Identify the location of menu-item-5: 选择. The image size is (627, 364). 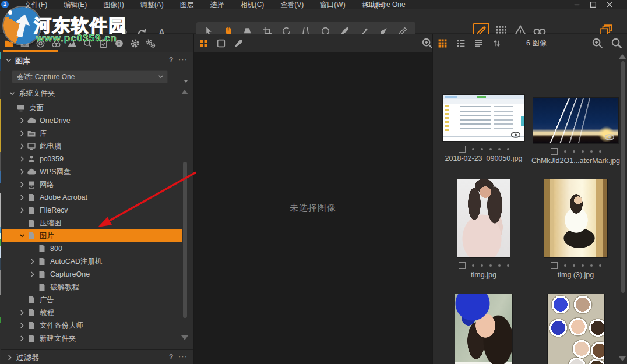
(217, 5).